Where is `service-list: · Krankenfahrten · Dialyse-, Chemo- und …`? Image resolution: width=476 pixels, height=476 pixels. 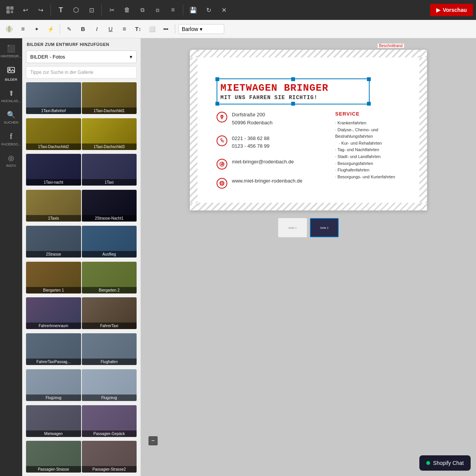
service-list: · Krankenfahrten · Dialyse-, Chemo- und … is located at coordinates (373, 150).